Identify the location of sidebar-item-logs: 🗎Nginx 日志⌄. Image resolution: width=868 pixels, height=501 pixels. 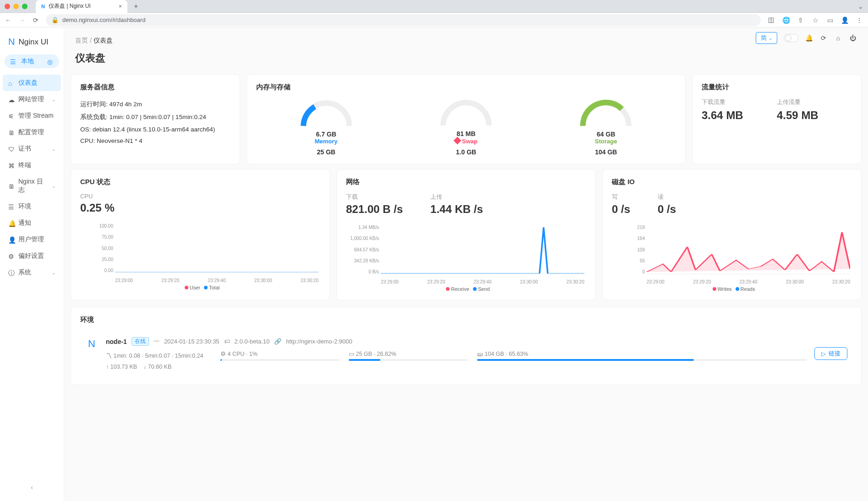
(32, 186).